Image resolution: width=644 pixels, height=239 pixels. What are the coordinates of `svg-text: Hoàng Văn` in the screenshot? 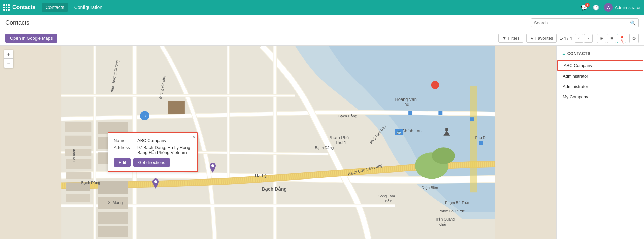 It's located at (406, 99).